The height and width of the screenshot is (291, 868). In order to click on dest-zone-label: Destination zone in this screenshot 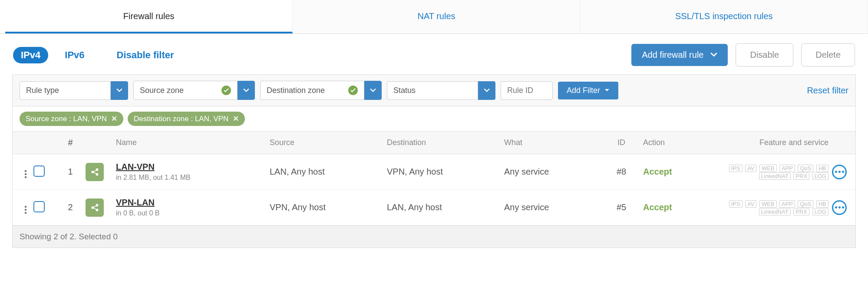, I will do `click(296, 90)`.